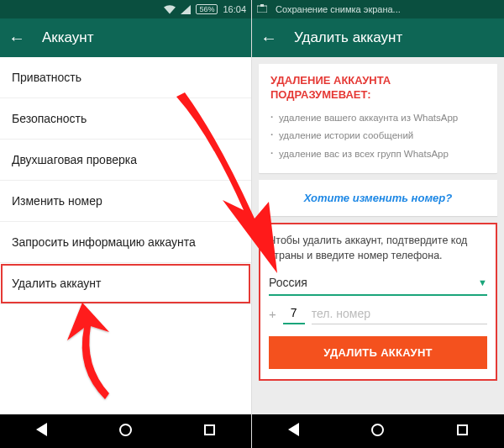  Describe the element at coordinates (126, 77) in the screenshot. I see `menu-item-privacy: Приватность` at that location.